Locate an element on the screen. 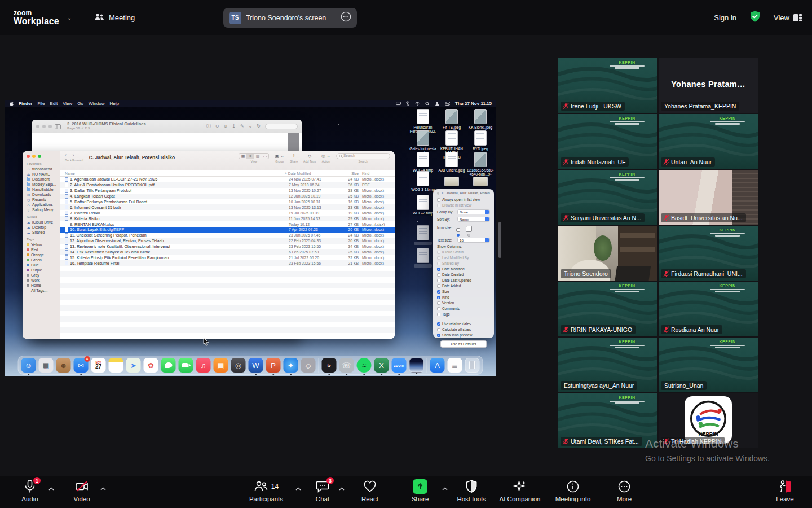  sidebar-item: ⏏NO NAME is located at coordinates (42, 174).